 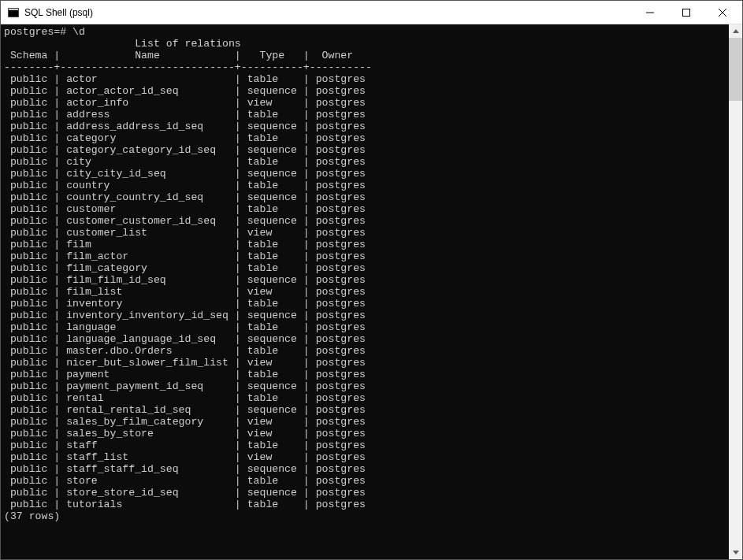 What do you see at coordinates (686, 13) in the screenshot?
I see `window-controls` at bounding box center [686, 13].